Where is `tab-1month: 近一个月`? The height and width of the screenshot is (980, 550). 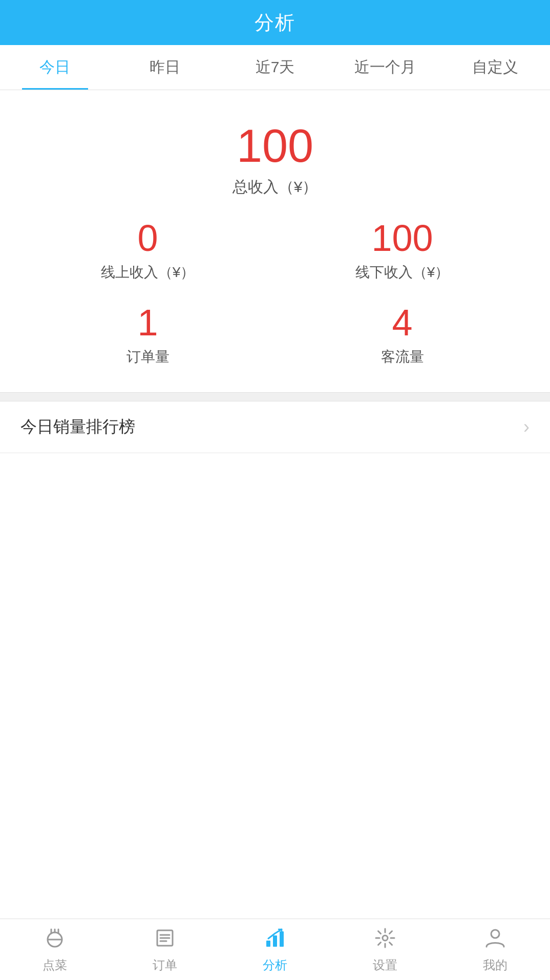
tab-1month: 近一个月 is located at coordinates (385, 68).